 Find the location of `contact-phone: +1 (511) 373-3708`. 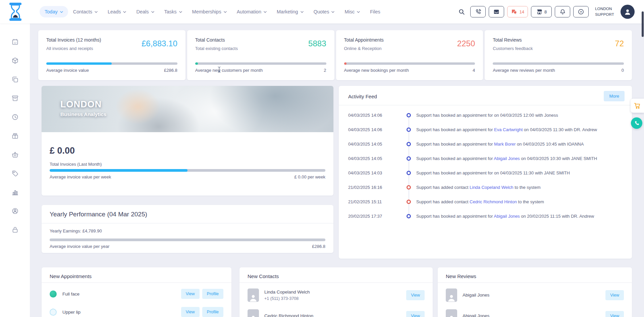

contact-phone: +1 (511) 373-3708 is located at coordinates (287, 299).